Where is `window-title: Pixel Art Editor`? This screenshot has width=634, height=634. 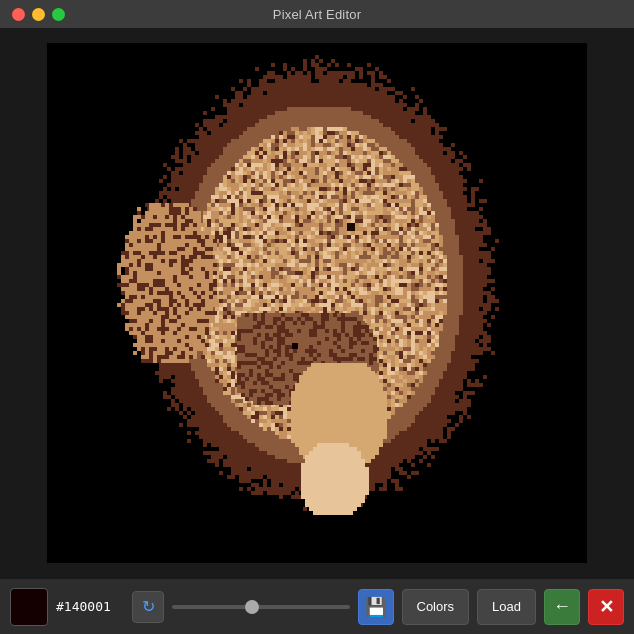 window-title: Pixel Art Editor is located at coordinates (317, 14).